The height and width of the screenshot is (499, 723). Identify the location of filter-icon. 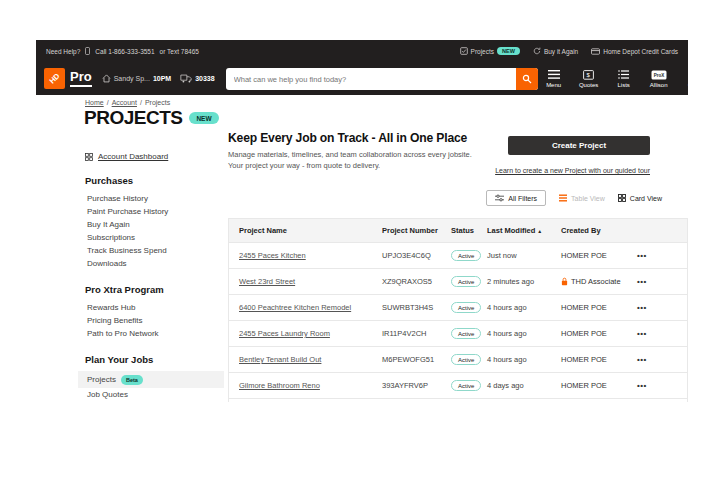
(500, 198).